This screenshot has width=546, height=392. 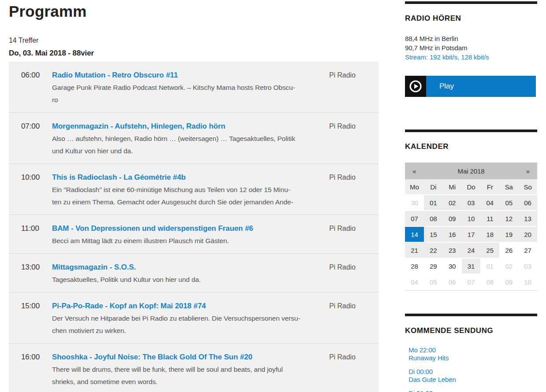 I want to click on calendar-day: 11, so click(x=490, y=219).